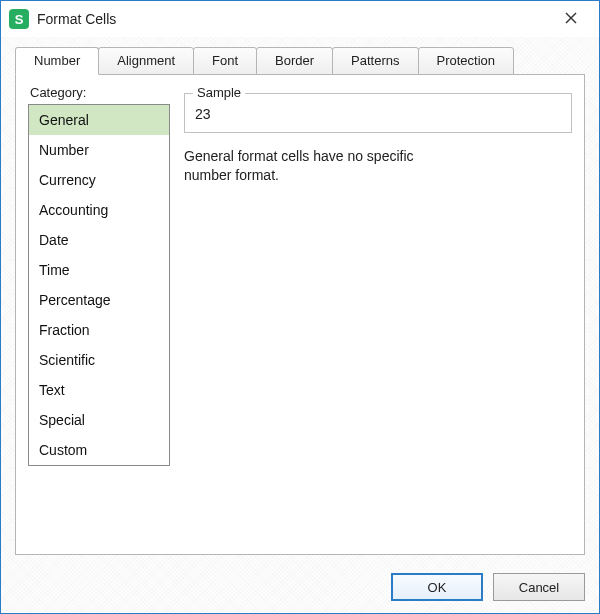  I want to click on category-item-fraction: Fraction, so click(99, 330).